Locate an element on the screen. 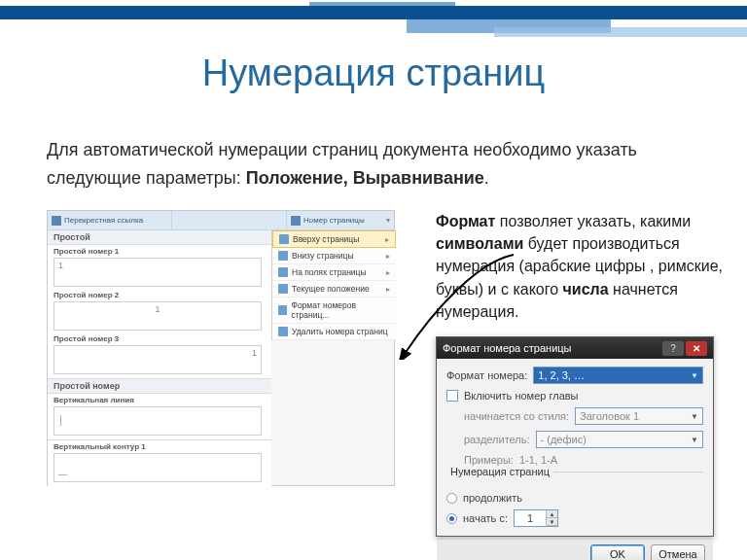 The image size is (747, 560). menu-current-position: Текущее положение▸ is located at coordinates (335, 290).